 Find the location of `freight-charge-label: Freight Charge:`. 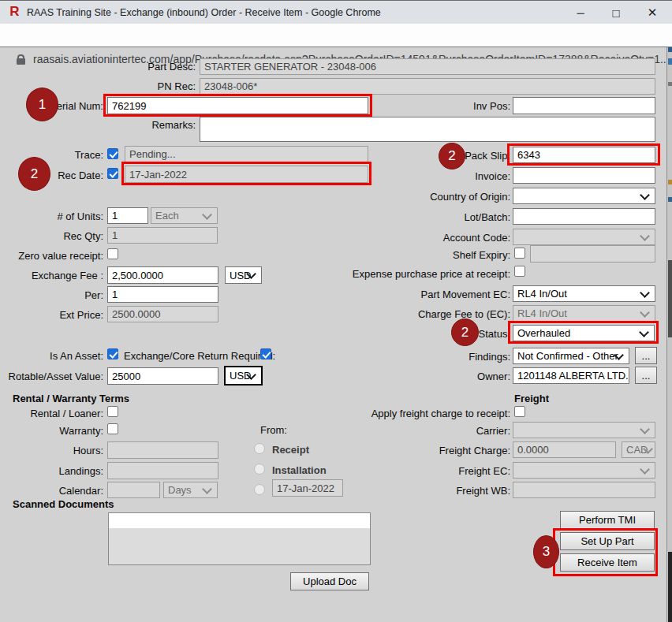

freight-charge-label: Freight Charge: is located at coordinates (475, 451).